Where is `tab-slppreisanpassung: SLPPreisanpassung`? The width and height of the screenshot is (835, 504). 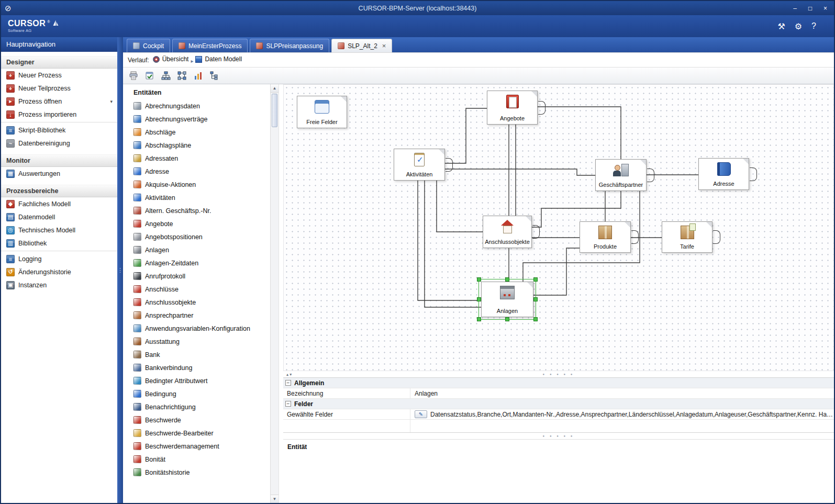 tab-slppreisanpassung: SLPPreisanpassung is located at coordinates (290, 46).